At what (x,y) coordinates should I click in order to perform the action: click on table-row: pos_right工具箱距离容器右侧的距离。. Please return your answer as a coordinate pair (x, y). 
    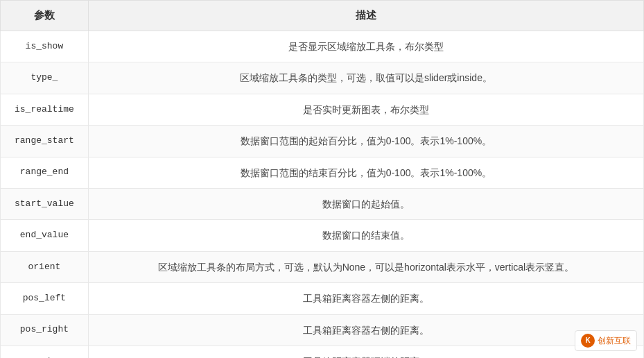
    Looking at the image, I should click on (322, 330).